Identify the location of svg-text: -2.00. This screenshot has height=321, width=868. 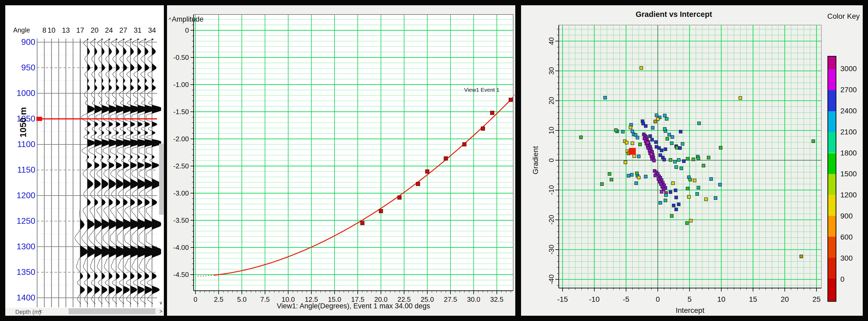
(181, 139).